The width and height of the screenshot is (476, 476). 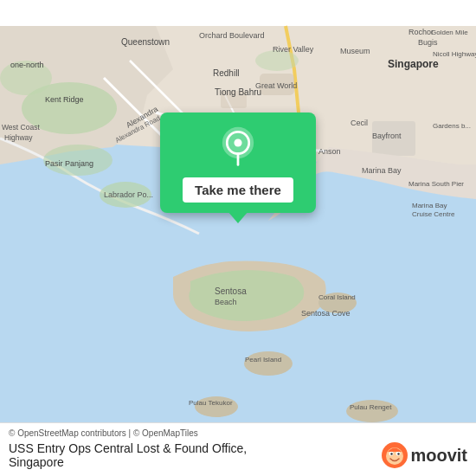 I want to click on svg-text: Museum, so click(x=355, y=51).